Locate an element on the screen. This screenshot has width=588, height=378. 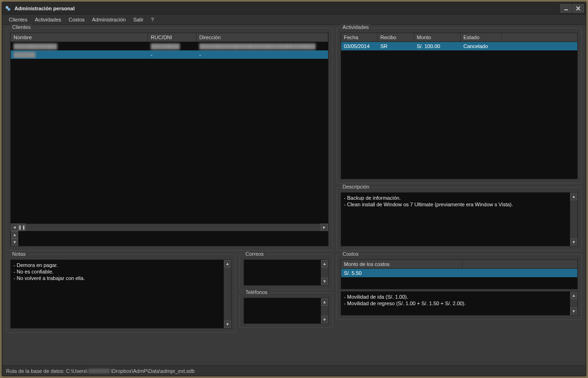
costos-group: Costos Monto de los costos S/. 5.50 is located at coordinates (459, 287).